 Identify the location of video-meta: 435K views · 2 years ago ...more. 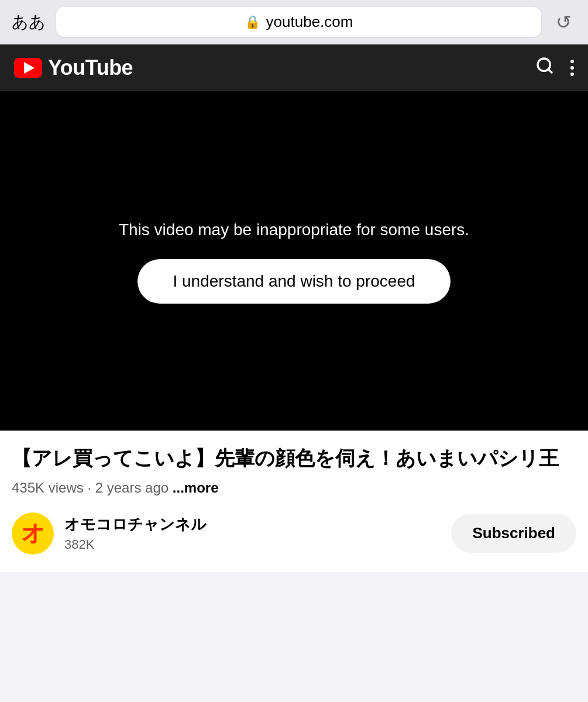
(294, 488).